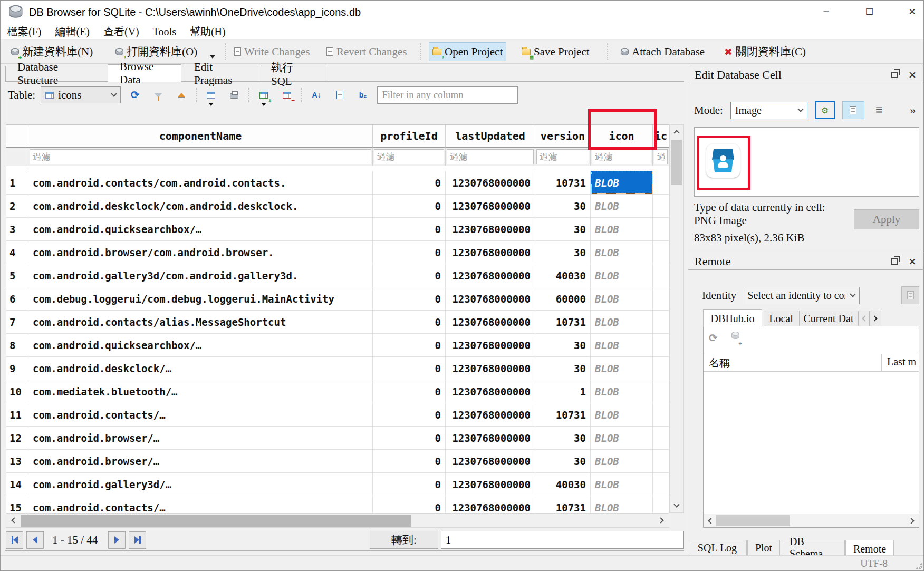 This screenshot has height=571, width=924. I want to click on row-number: 9, so click(17, 369).